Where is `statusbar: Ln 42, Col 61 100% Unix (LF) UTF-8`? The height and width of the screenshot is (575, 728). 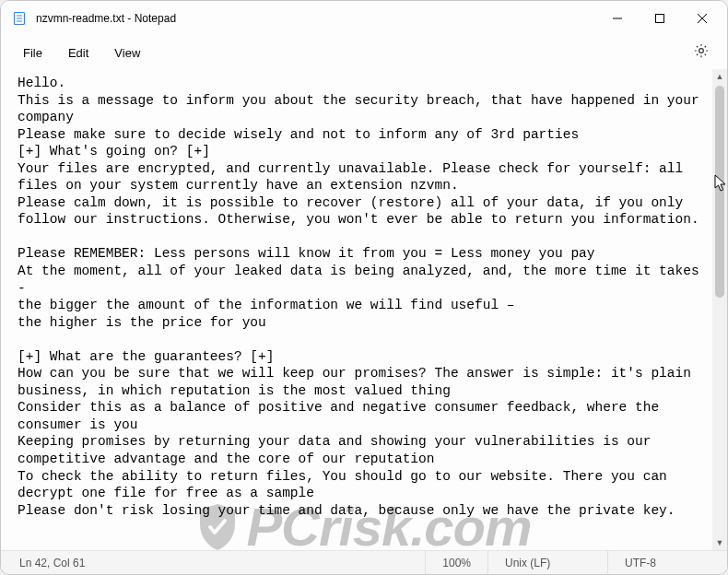
statusbar: Ln 42, Col 61 100% Unix (LF) UTF-8 is located at coordinates (364, 562).